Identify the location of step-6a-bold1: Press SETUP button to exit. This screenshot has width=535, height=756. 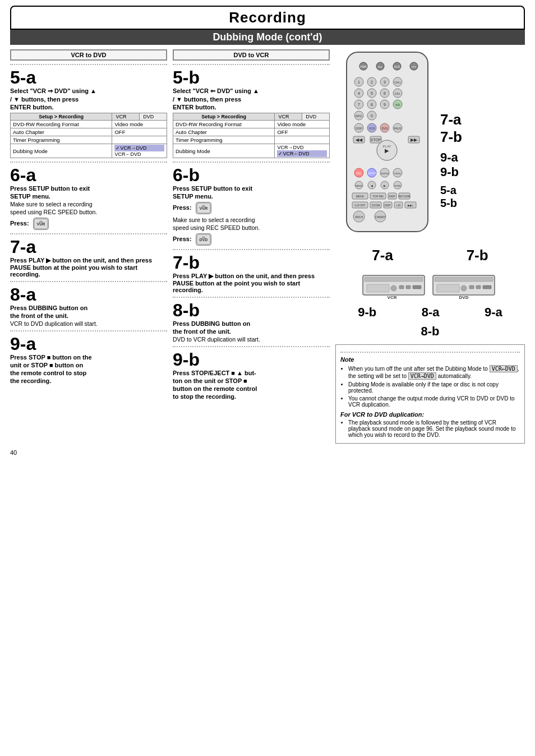
(89, 188).